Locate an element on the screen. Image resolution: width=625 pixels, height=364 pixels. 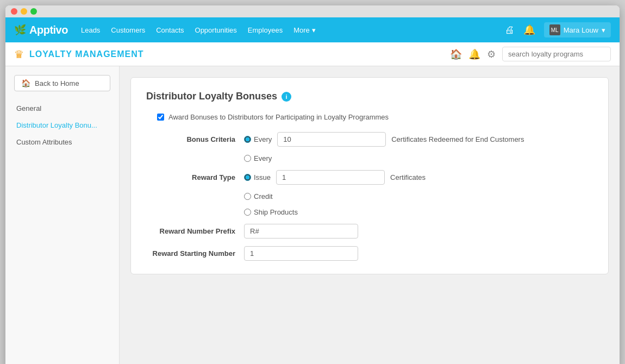
nav-more: More ▾ is located at coordinates (304, 30).